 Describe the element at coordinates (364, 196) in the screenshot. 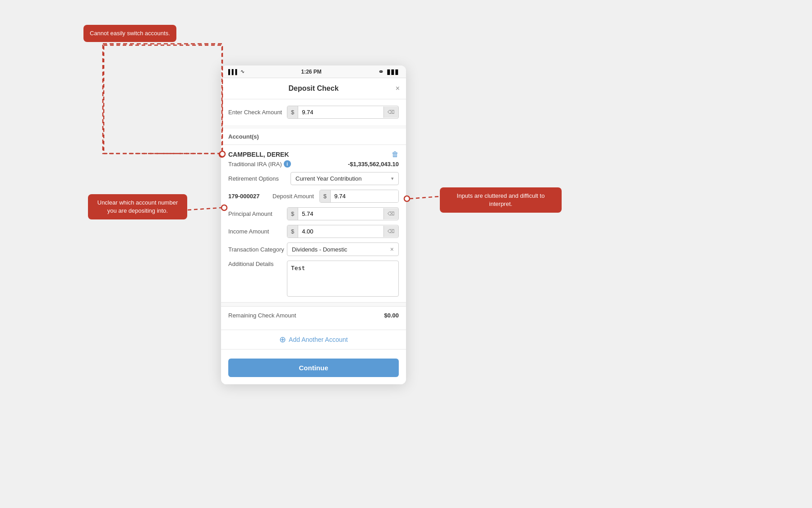

I see `deposit-amount-input` at that location.